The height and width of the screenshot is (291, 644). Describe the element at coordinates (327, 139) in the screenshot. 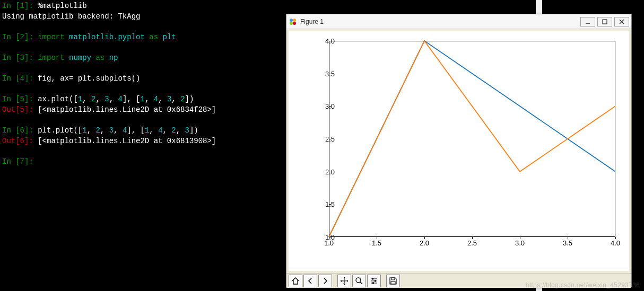

I see `ytick-label: 2.5` at that location.